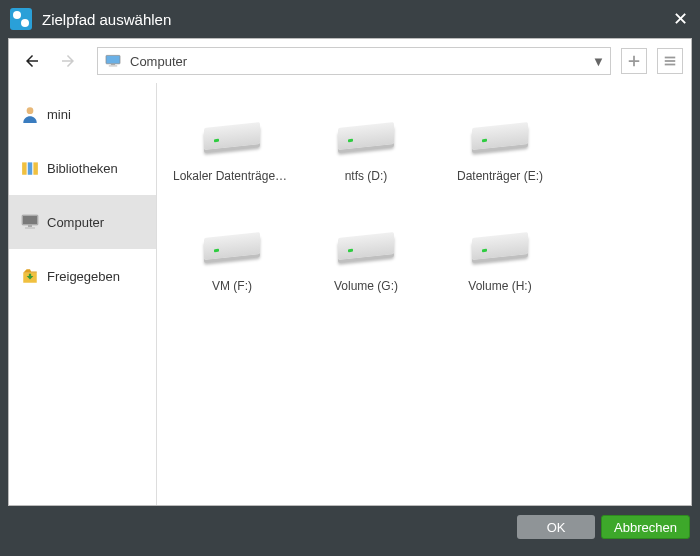 This screenshot has width=700, height=556. I want to click on path-dropdown-icon: ▼, so click(598, 62).